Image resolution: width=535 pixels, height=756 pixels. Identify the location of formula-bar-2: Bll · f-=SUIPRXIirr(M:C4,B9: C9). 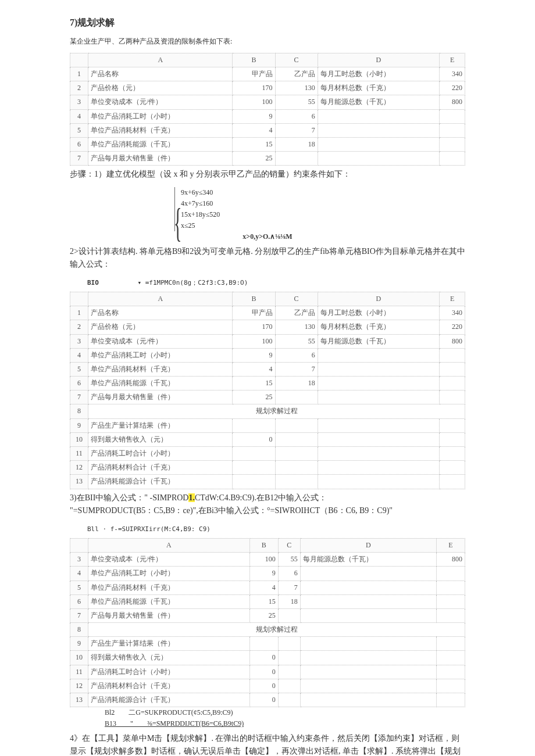
(268, 531).